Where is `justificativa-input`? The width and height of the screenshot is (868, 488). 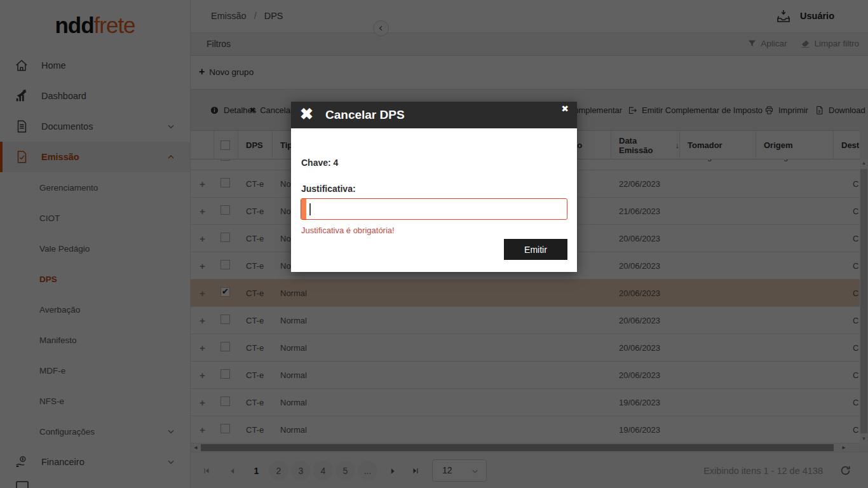
justificativa-input is located at coordinates (434, 209).